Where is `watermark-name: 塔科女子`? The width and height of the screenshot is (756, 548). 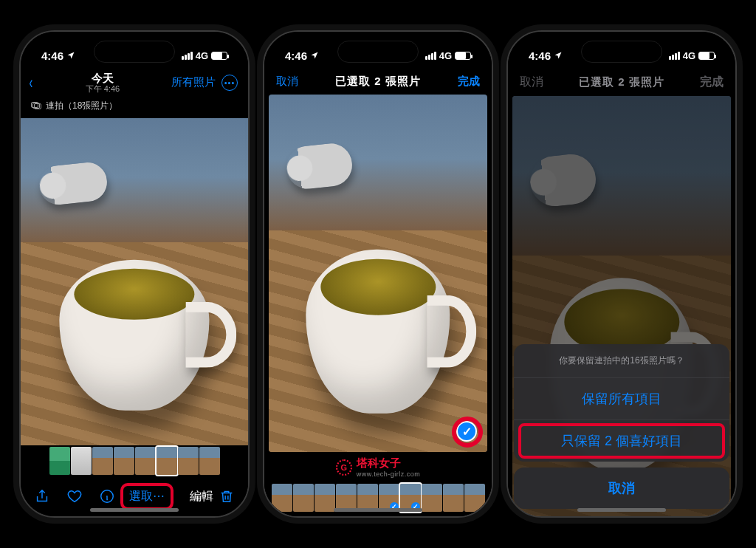 watermark-name: 塔科女子 is located at coordinates (379, 462).